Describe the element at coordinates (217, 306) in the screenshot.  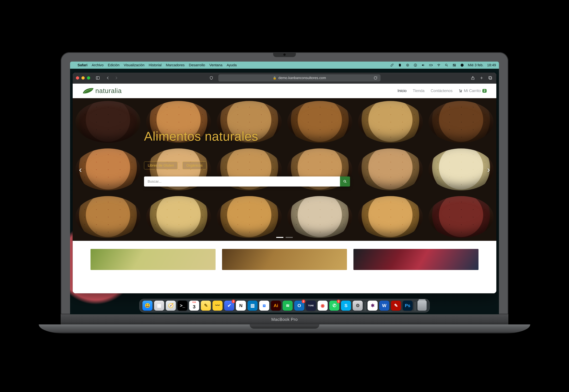
I see `dock-app-miro: 〰` at that location.